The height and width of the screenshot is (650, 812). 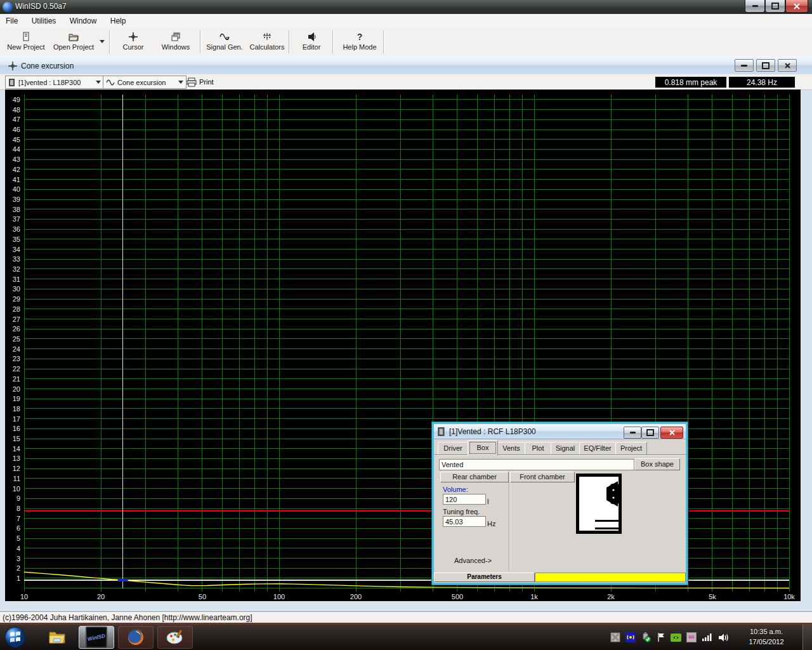 I want to click on toolbar-separator, so click(x=200, y=42).